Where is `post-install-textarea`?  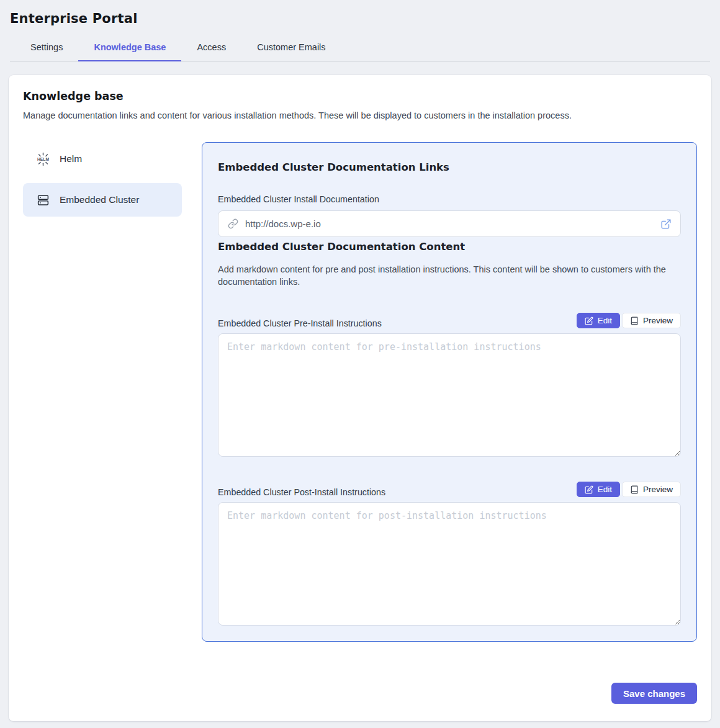
post-install-textarea is located at coordinates (449, 564).